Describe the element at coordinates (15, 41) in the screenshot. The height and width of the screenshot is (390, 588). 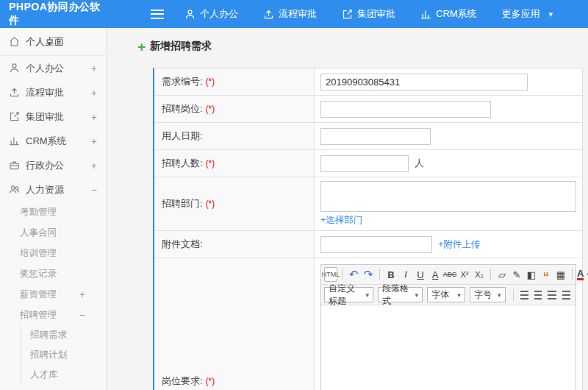
I see `home-icon` at that location.